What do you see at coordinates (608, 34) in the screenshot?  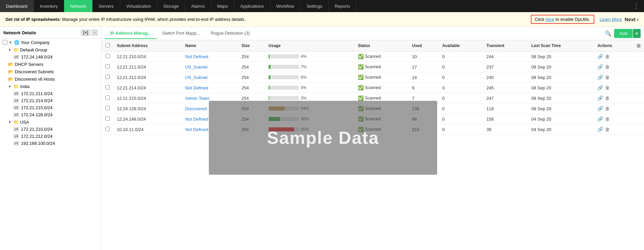 I see `search-button: 🔍` at bounding box center [608, 34].